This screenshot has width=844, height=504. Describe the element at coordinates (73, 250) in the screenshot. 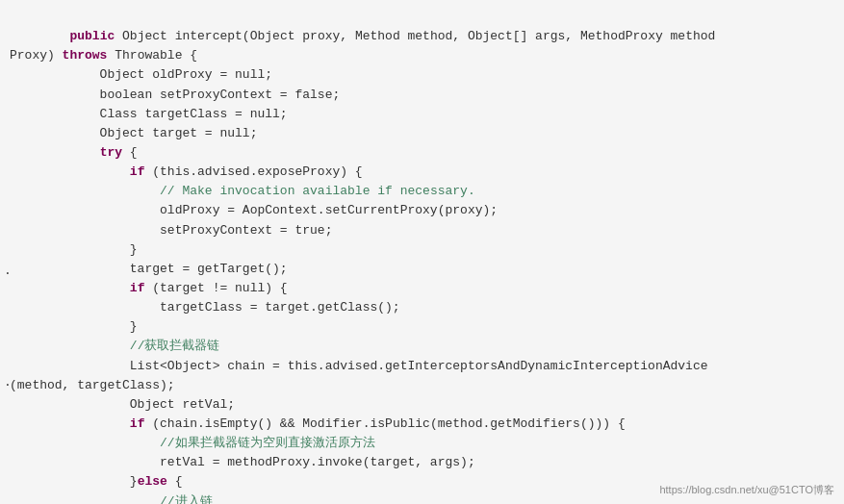

I see `code-line-12: }` at that location.